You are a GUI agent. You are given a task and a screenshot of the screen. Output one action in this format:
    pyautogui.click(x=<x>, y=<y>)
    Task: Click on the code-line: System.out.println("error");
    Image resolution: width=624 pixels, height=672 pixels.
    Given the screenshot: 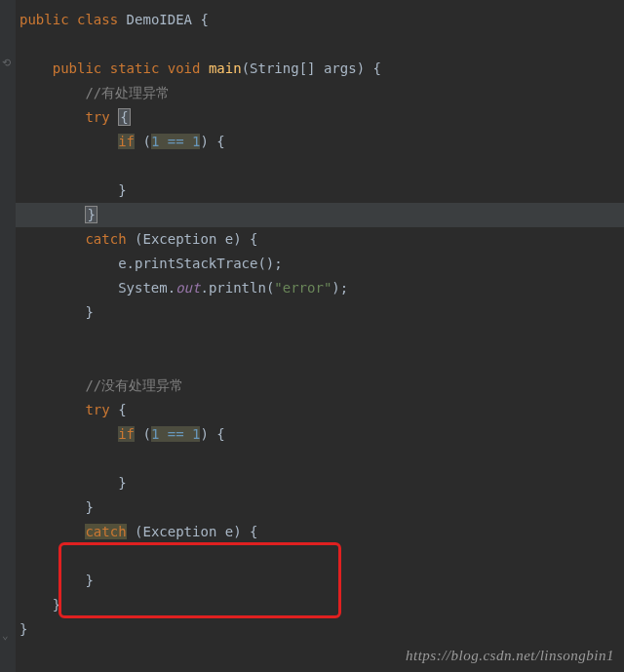 What is the action you would take?
    pyautogui.click(x=320, y=289)
    